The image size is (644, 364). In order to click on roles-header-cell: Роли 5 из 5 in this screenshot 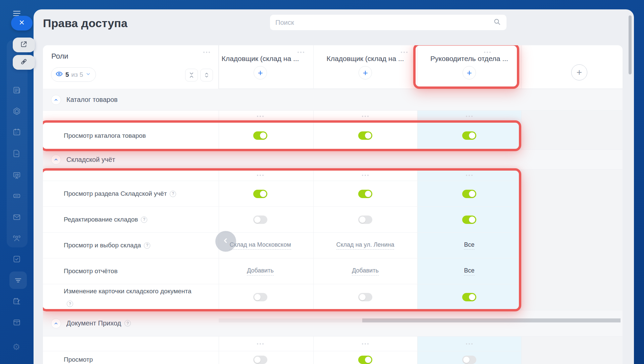, I will do `click(131, 67)`.